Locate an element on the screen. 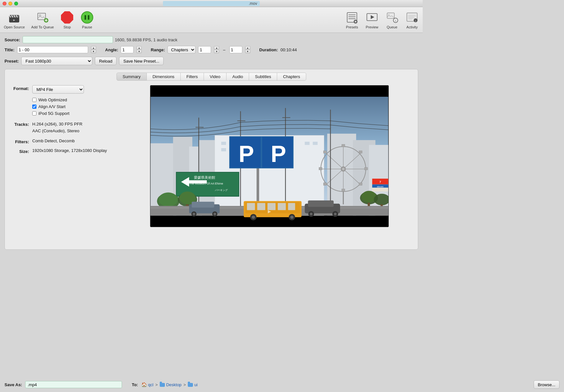 The image size is (564, 392). range-start-down: ▼ is located at coordinates (217, 52).